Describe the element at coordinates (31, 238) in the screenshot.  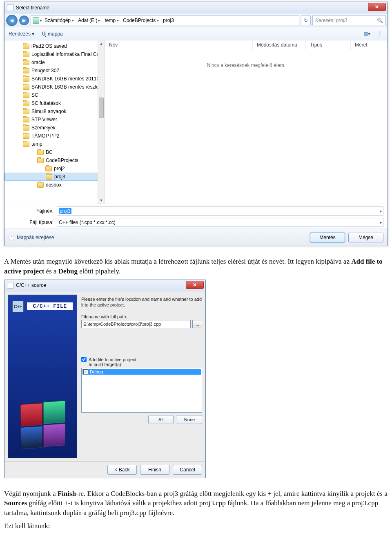
I see `hide-folders-link: ˄ Mappák elrejtése` at that location.